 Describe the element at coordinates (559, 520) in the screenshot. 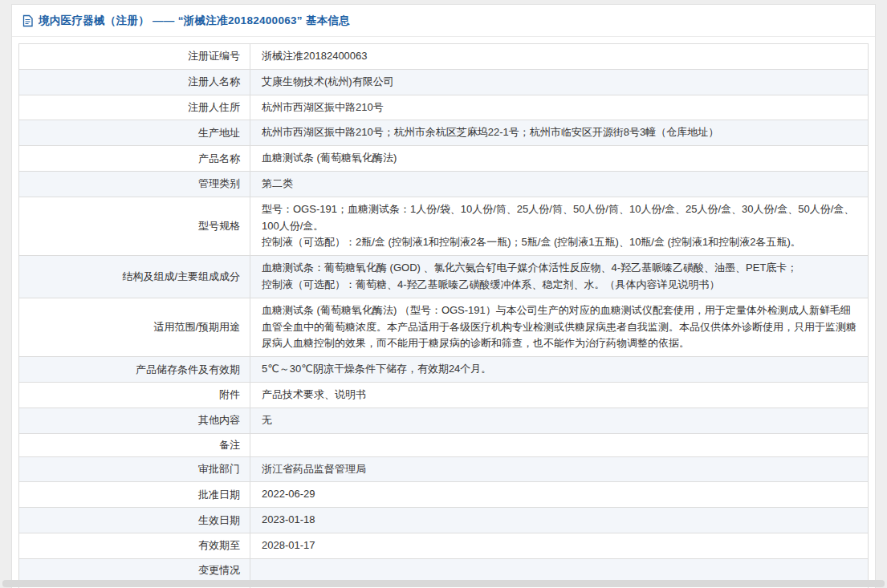

I see `row-value-cell: 2023-01-18` at that location.